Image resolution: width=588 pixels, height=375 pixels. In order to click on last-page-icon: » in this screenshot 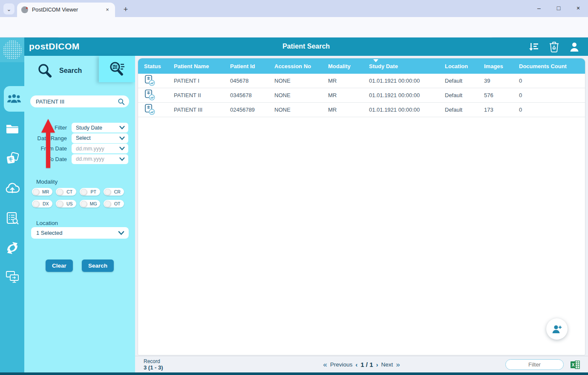, I will do `click(398, 365)`.